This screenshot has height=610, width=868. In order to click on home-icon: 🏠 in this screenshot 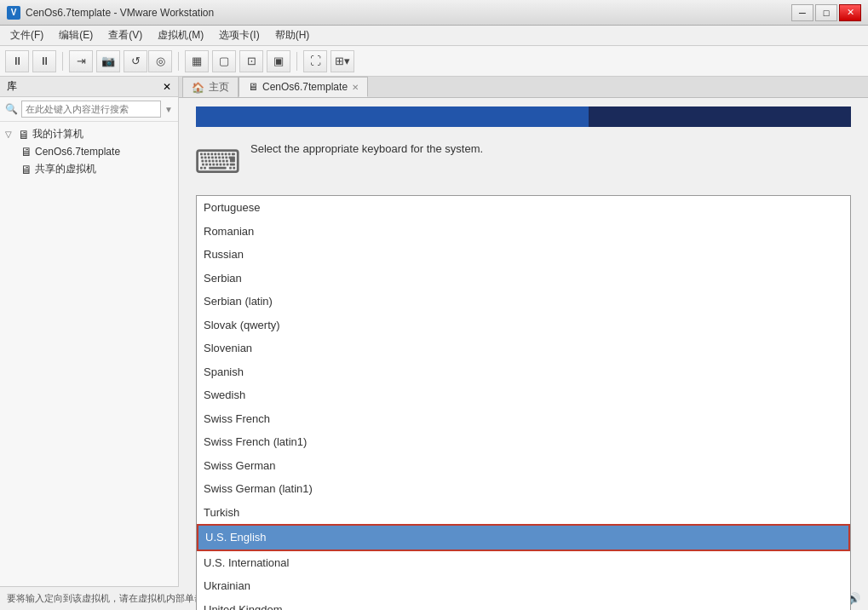, I will do `click(198, 88)`.